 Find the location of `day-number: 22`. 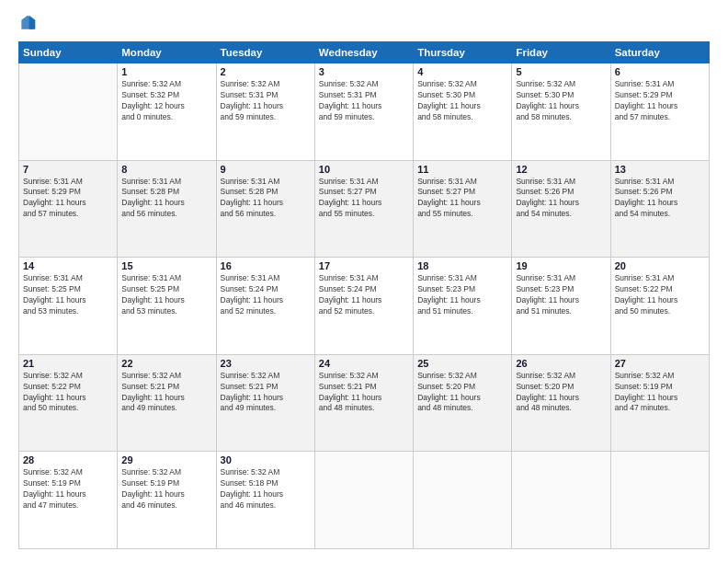

day-number: 22 is located at coordinates (166, 363).